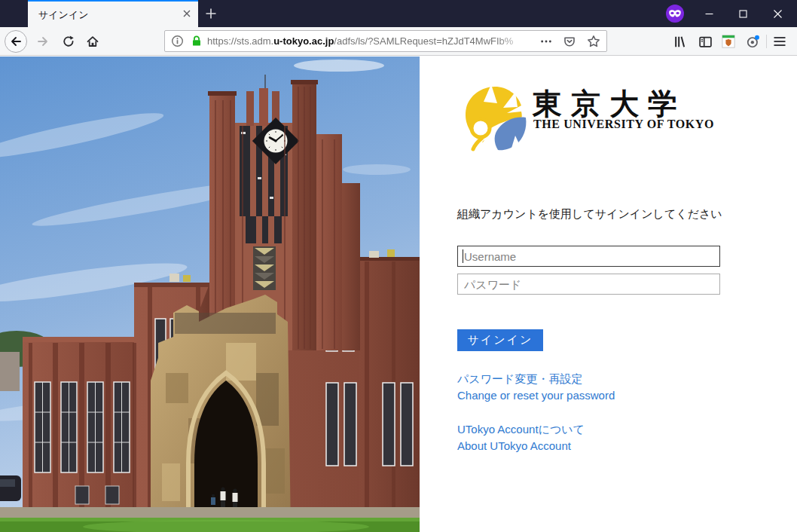 This screenshot has width=797, height=532. Describe the element at coordinates (680, 41) in the screenshot. I see `library-icon` at that location.